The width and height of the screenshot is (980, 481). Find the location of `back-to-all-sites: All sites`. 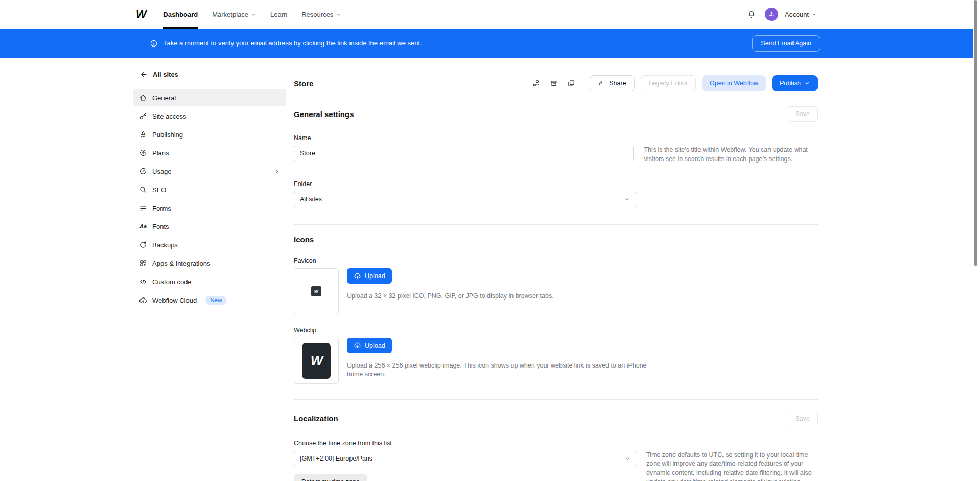

back-to-all-sites: All sites is located at coordinates (209, 74).